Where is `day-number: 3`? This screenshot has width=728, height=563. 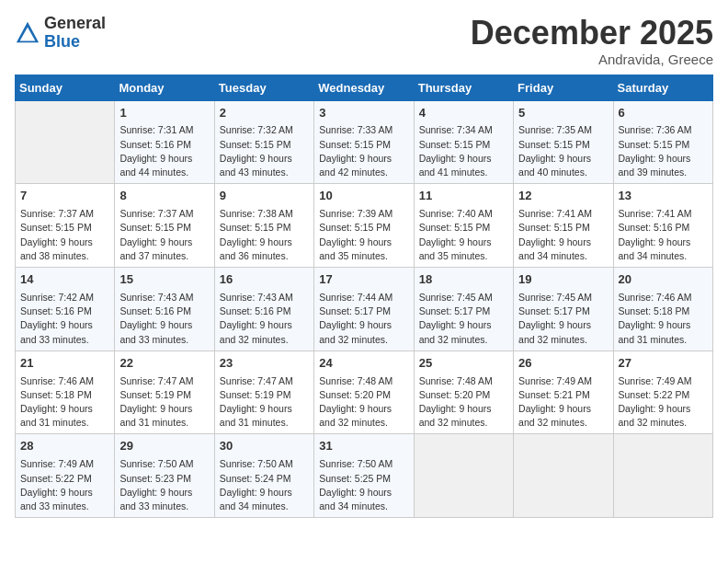 day-number: 3 is located at coordinates (364, 114).